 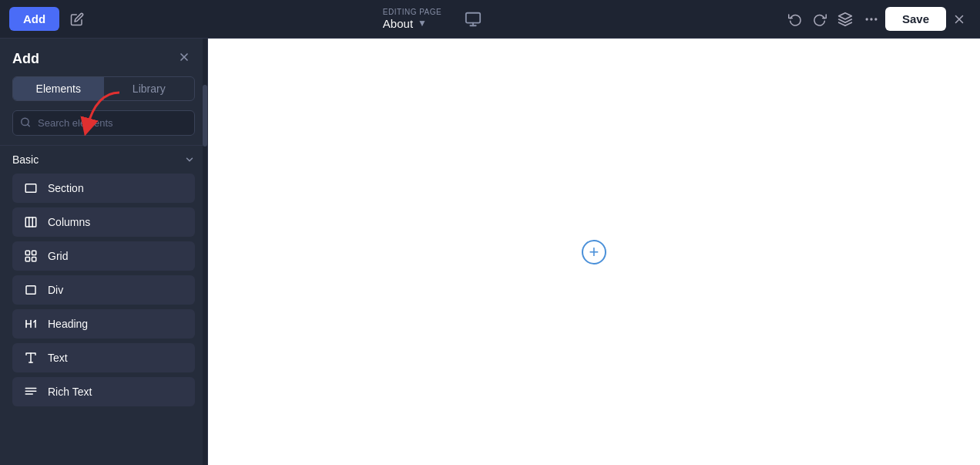 What do you see at coordinates (103, 319) in the screenshot?
I see `elements-list: Section Columns` at bounding box center [103, 319].